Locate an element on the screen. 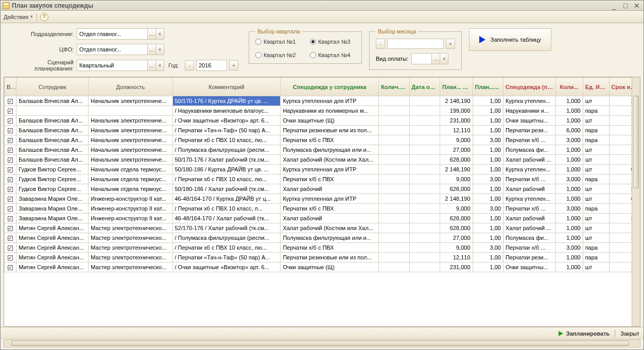  dept-input: Отдел главног... … × is located at coordinates (120, 34).